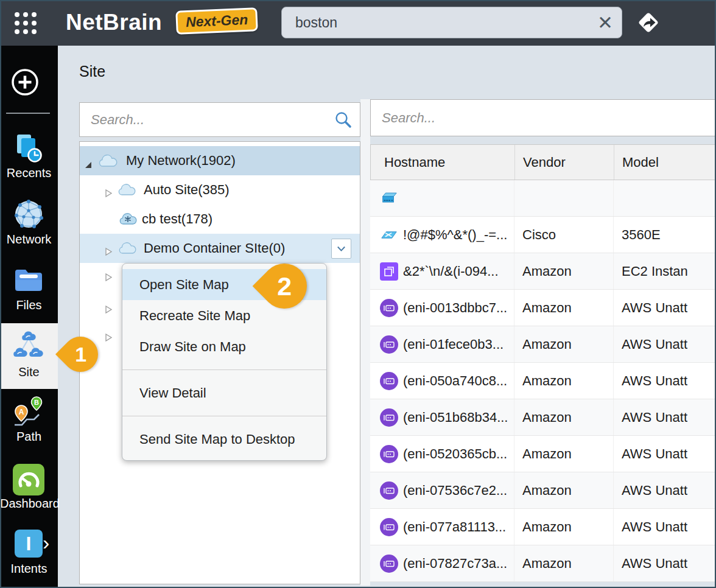 The width and height of the screenshot is (716, 588). I want to click on sidebar-item-dashboard, so click(29, 481).